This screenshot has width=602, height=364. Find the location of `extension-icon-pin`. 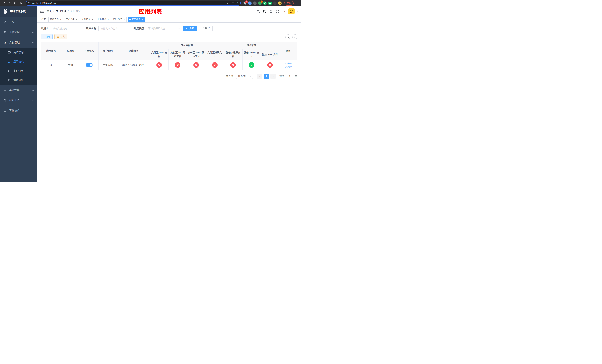

extension-icon-pin is located at coordinates (275, 3).